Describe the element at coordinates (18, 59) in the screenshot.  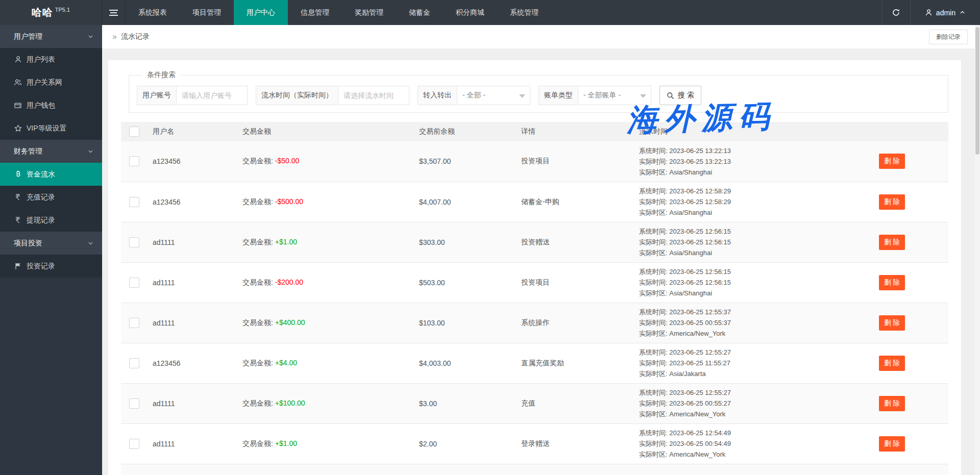
I see `user-icon` at that location.